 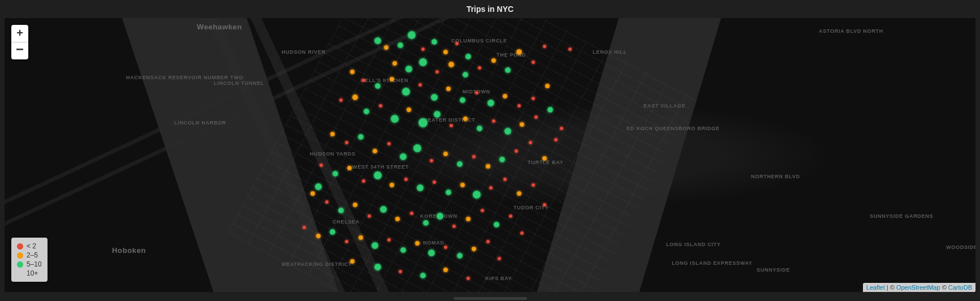 I want to click on attribution-osm-link: OpenStreetMap, so click(x=918, y=287).